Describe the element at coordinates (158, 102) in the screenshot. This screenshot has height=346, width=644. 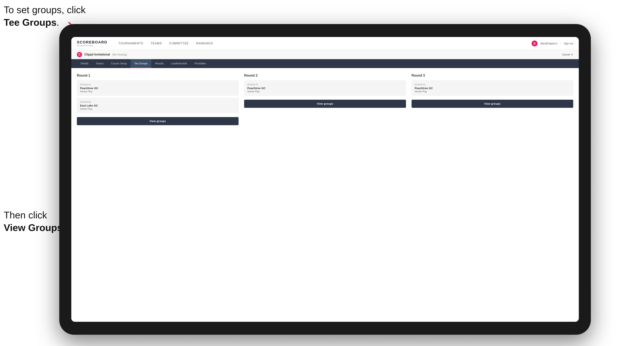
I see `round-1-course-b-label: (Course B)` at that location.